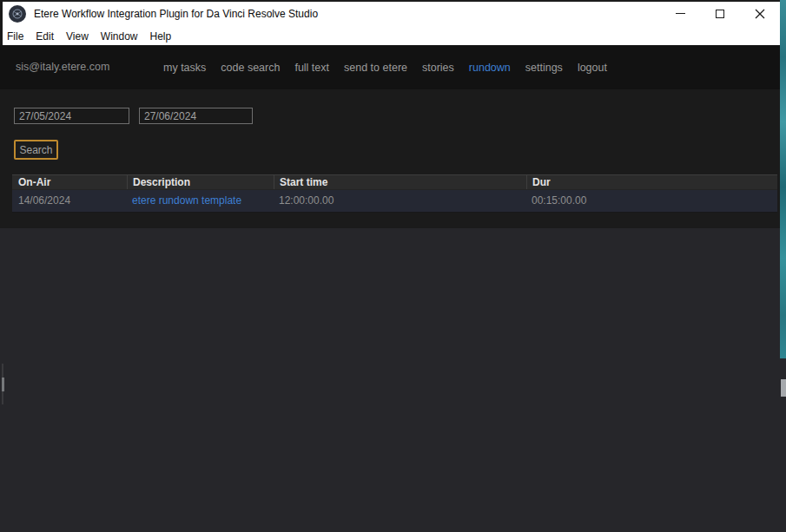  I want to click on table-header-row: On-Air Description Start time Dur, so click(394, 182).